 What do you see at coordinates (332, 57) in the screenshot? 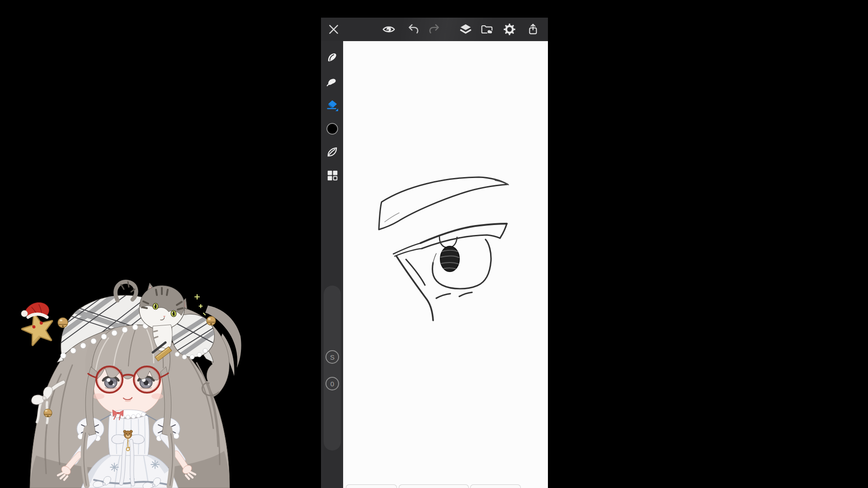
I see `paint-tool-icon` at bounding box center [332, 57].